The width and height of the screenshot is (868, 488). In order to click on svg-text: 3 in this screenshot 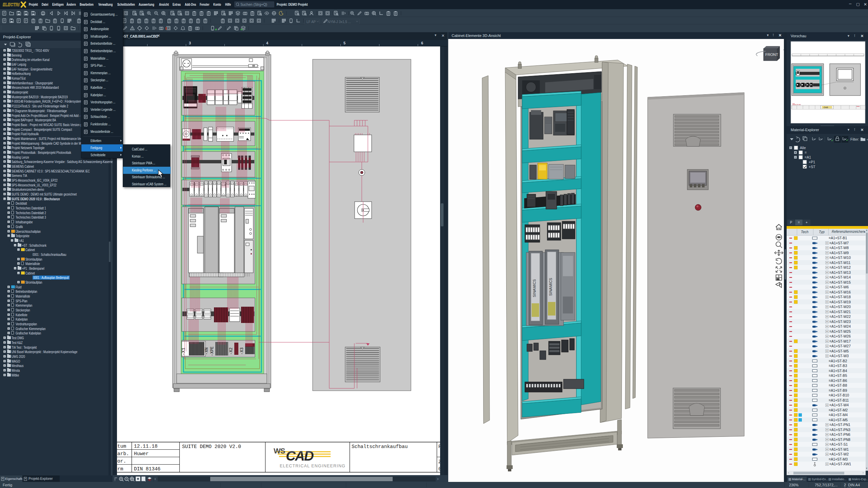, I will do `click(190, 43)`.